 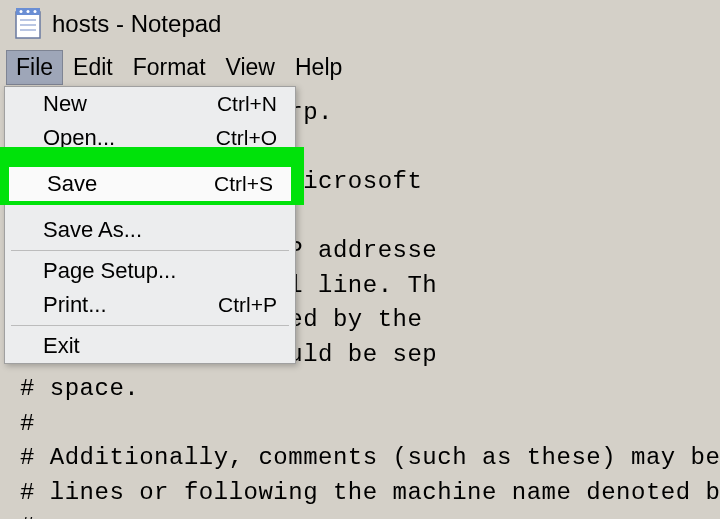 What do you see at coordinates (28, 24) in the screenshot?
I see `notepad-icon` at bounding box center [28, 24].